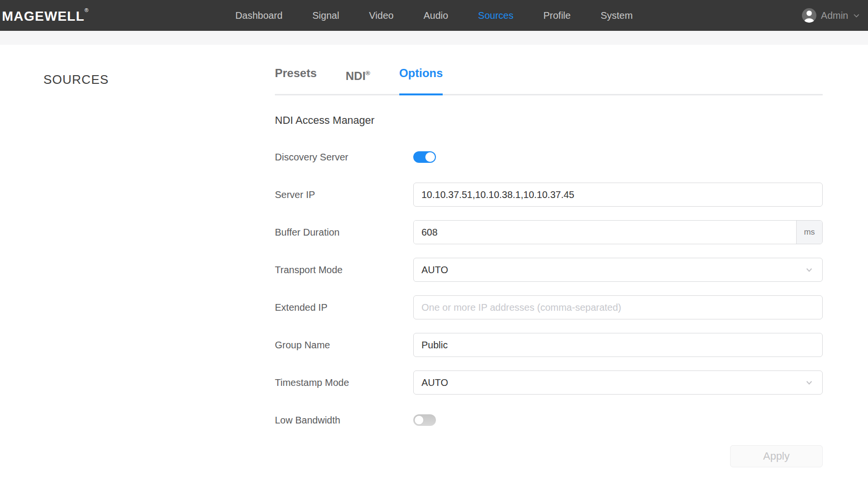 The height and width of the screenshot is (489, 868). What do you see at coordinates (435, 270) in the screenshot?
I see `transport-mode-value: AUTO` at bounding box center [435, 270].